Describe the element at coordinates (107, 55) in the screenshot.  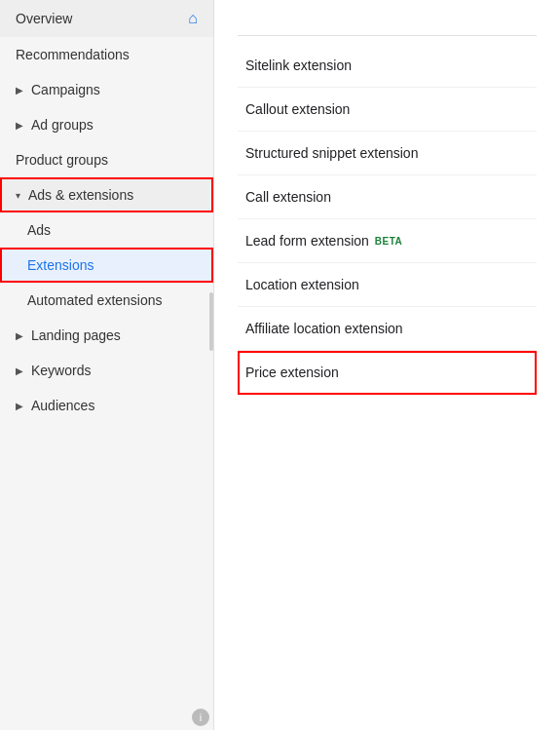
I see `sidebar-item-label: Recommendations` at that location.